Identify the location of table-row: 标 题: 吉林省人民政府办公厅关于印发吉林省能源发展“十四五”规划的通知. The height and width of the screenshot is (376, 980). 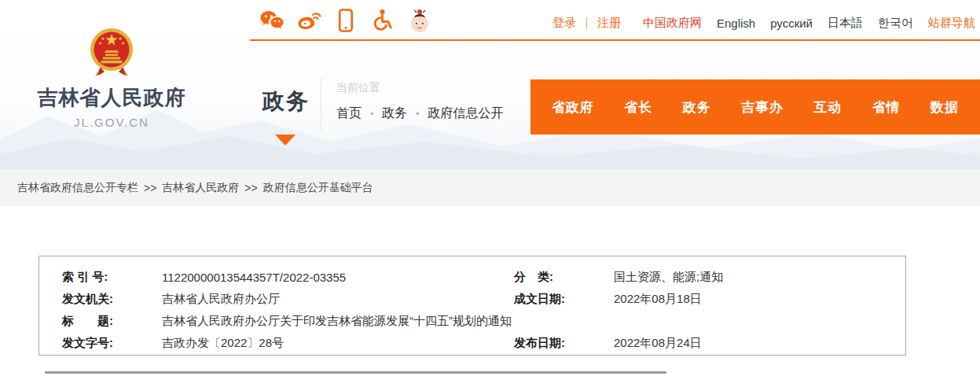
(472, 321).